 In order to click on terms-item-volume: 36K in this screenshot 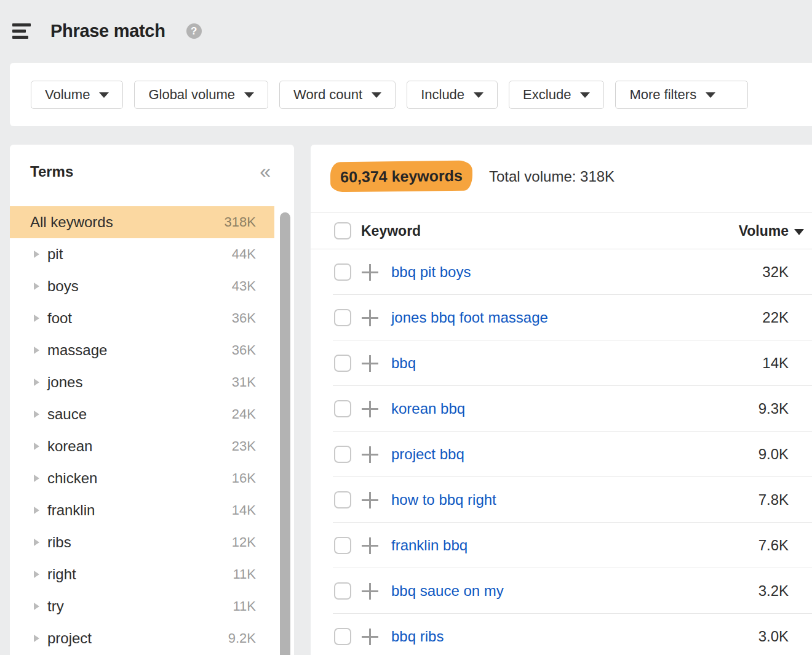, I will do `click(244, 318)`.